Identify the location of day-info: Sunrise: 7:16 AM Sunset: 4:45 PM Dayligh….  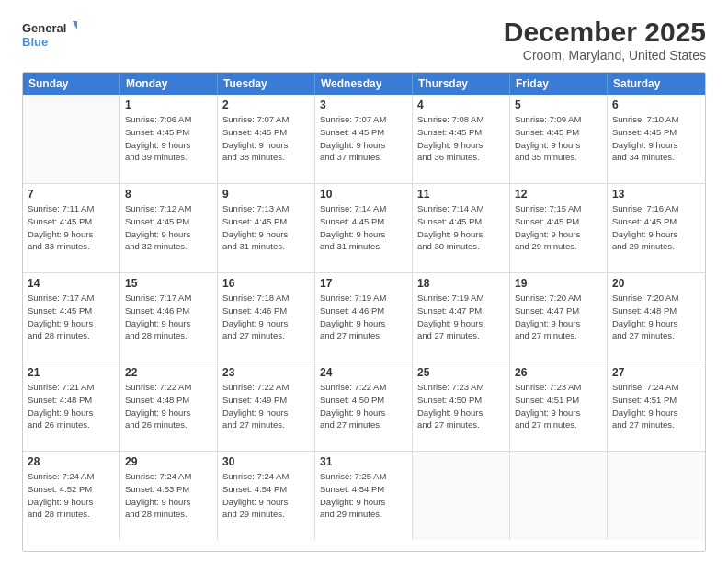
(656, 228).